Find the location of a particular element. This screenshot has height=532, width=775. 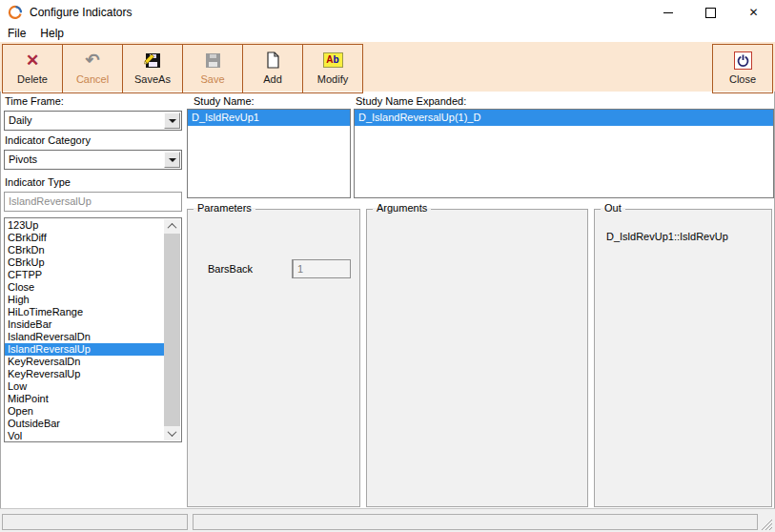

list-item: KeyReversalDn is located at coordinates (85, 362).